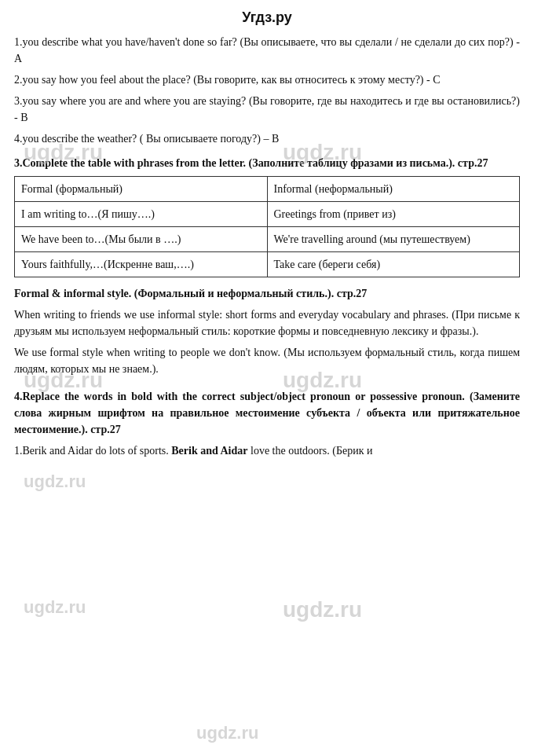  I want to click on paragraph-3: 3.you say where you are and where you ar…, so click(267, 109).